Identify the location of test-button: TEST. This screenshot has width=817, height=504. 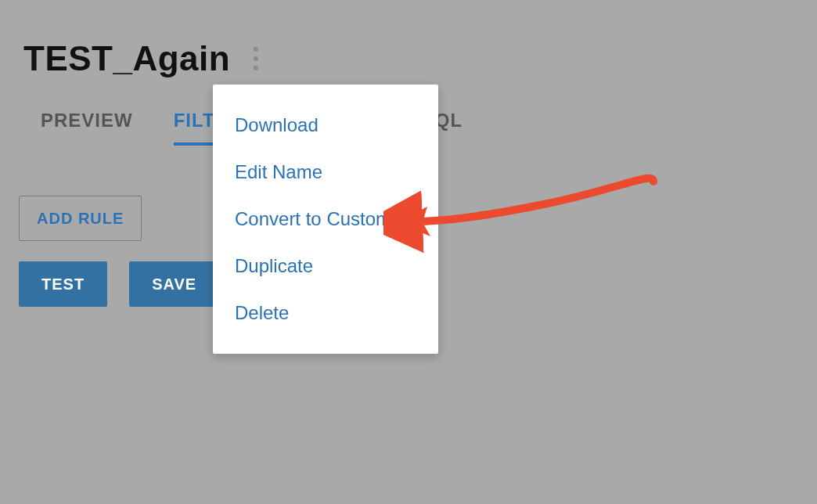
(63, 284).